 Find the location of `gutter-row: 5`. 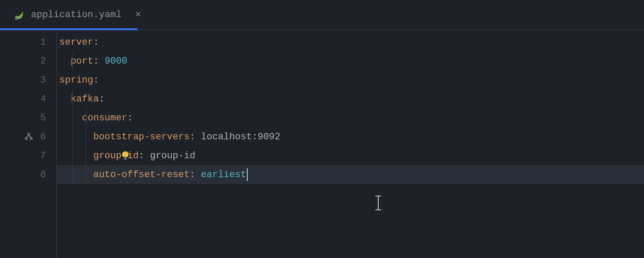

gutter-row: 5 is located at coordinates (28, 118).